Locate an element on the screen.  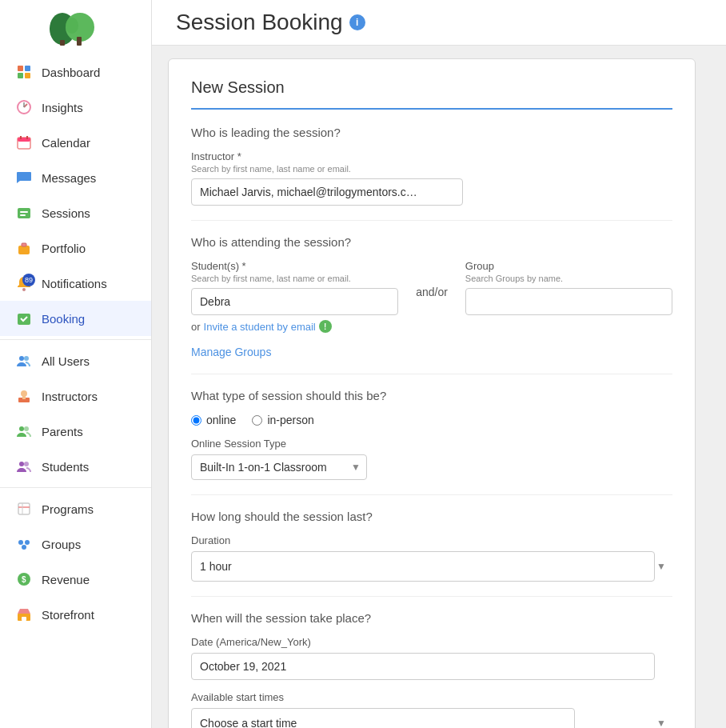
manage-groups-link: Manage Groups is located at coordinates (231, 352).